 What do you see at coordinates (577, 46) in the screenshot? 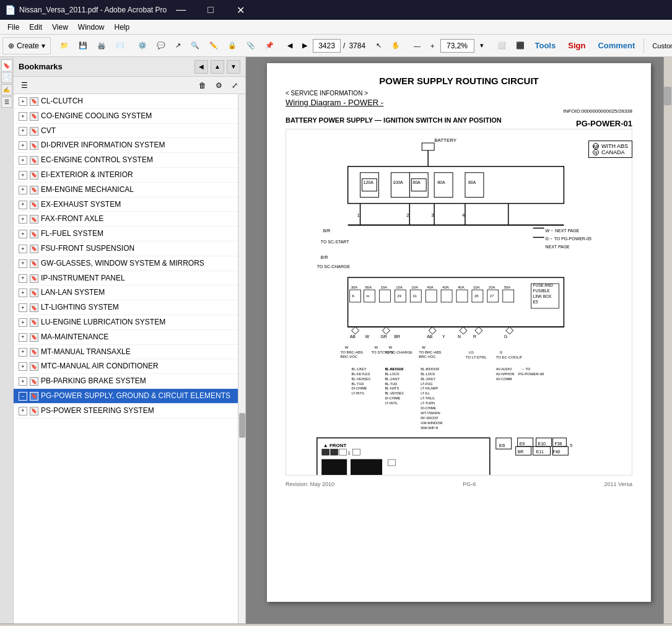
I see `sign-button: Sign` at bounding box center [577, 46].